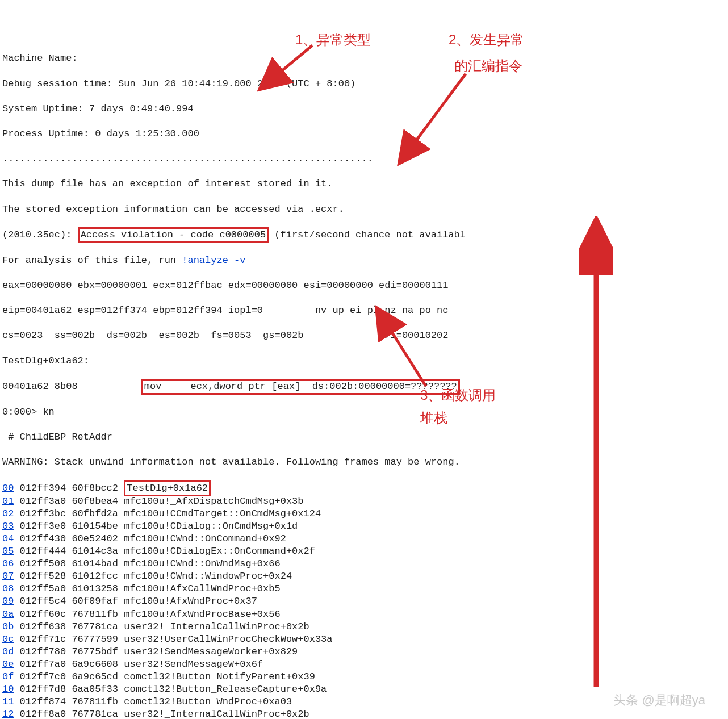 The width and height of the screenshot is (728, 719). I want to click on stack-header-line: # ChildEBP RetAddr, so click(364, 437).